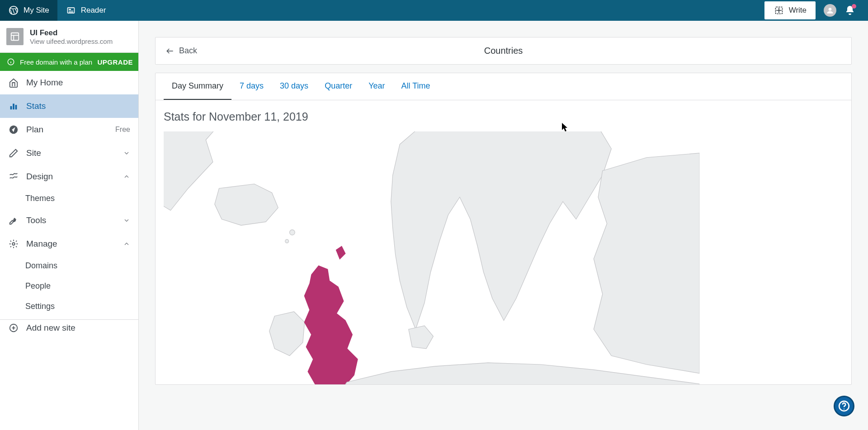  What do you see at coordinates (504, 51) in the screenshot?
I see `page-header: Back Countries` at bounding box center [504, 51].